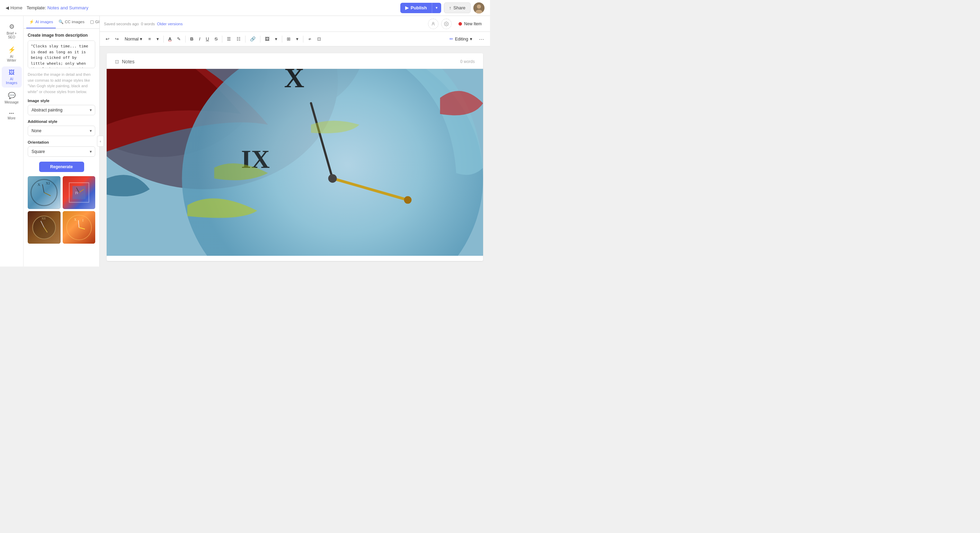 The image size is (980, 533). I want to click on editing-mode-dropdown: ✏ Editing ▾, so click(461, 39).